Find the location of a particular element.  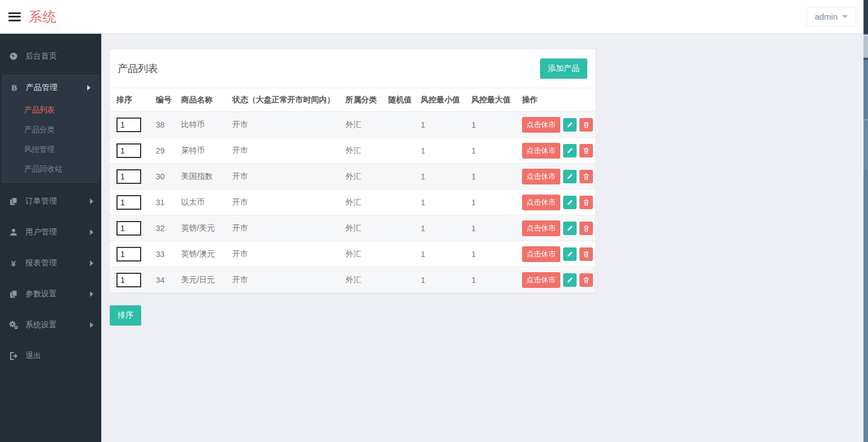

sidebar-item-parameter-settings: 参数设置 is located at coordinates (51, 294).